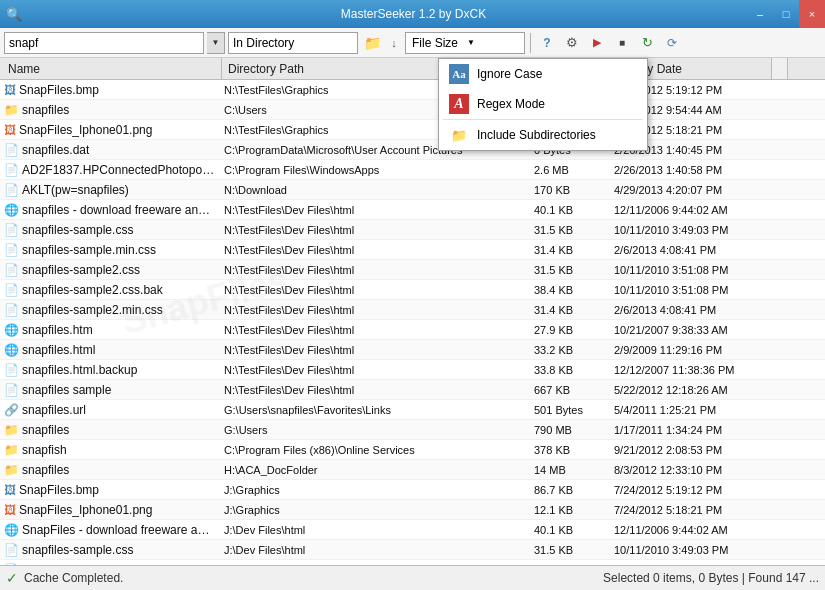 This screenshot has height=590, width=825. I want to click on table-row: 📄 snapfiles-sample.css J:\Dev Files\html…, so click(412, 550).